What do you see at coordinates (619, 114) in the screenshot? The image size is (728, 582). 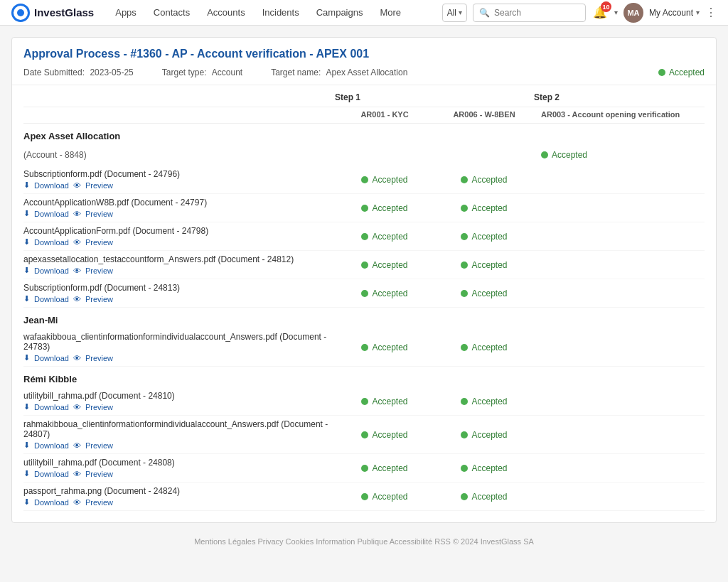 I see `col3-header: AR003 - Account opening verification` at bounding box center [619, 114].